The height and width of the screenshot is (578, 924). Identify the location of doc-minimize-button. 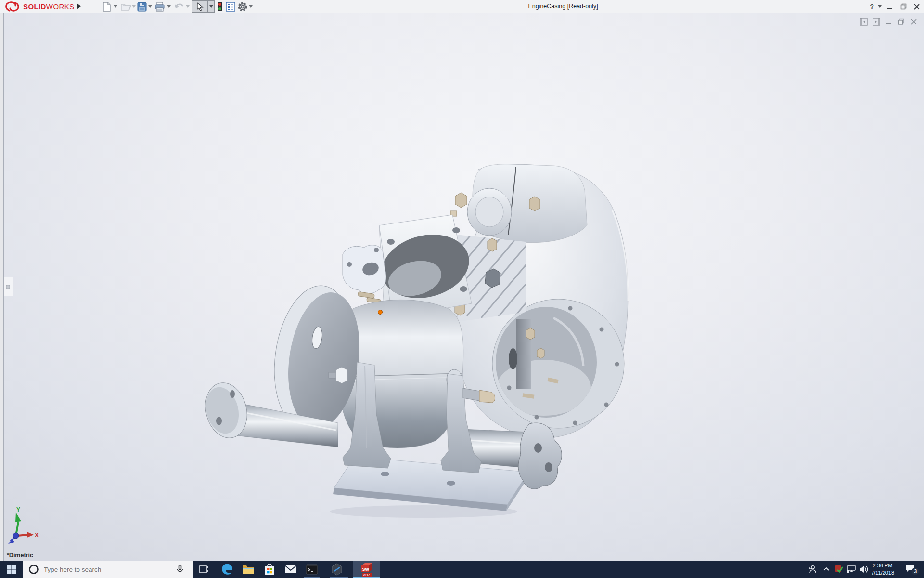
(888, 21).